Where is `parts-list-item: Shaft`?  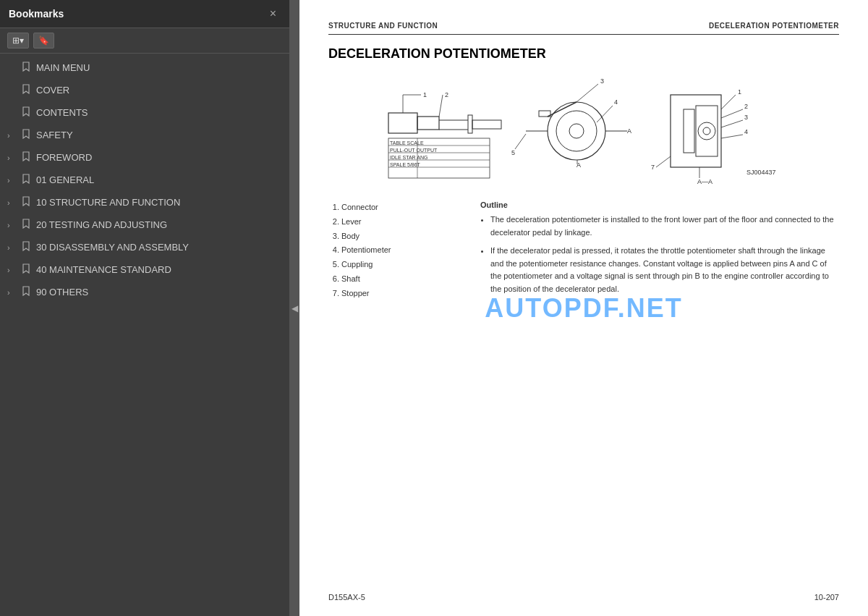
parts-list-item: Shaft is located at coordinates (400, 279).